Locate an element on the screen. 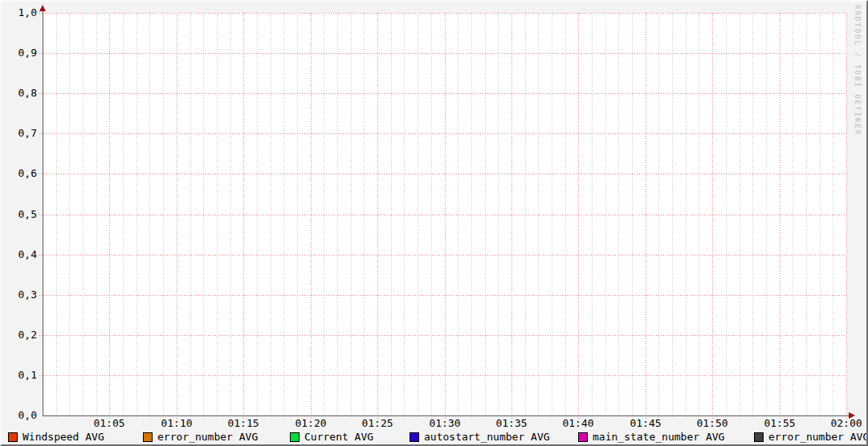 This screenshot has height=446, width=868. y-tick-label: 0,1 is located at coordinates (19, 375).